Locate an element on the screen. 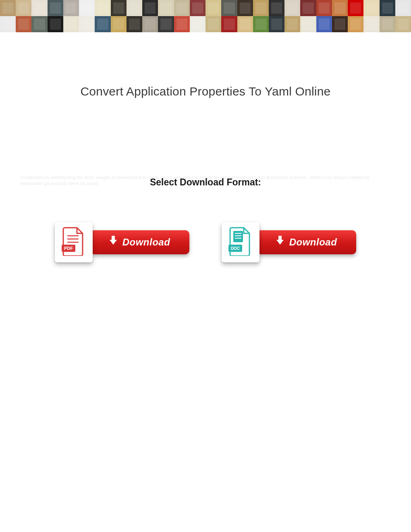 This screenshot has width=411, height=532. doc-file-card: DOC is located at coordinates (241, 242).